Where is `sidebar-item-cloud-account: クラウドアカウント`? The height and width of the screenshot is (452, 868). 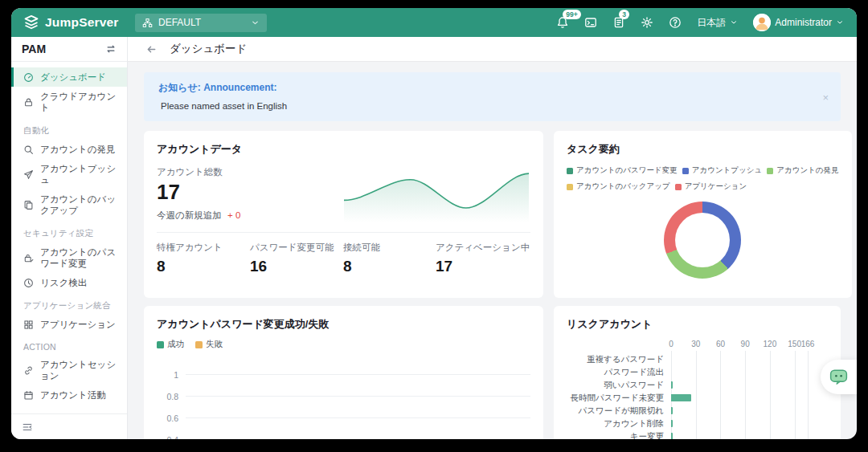
sidebar-item-cloud-account: クラウドアカウント is located at coordinates (69, 102).